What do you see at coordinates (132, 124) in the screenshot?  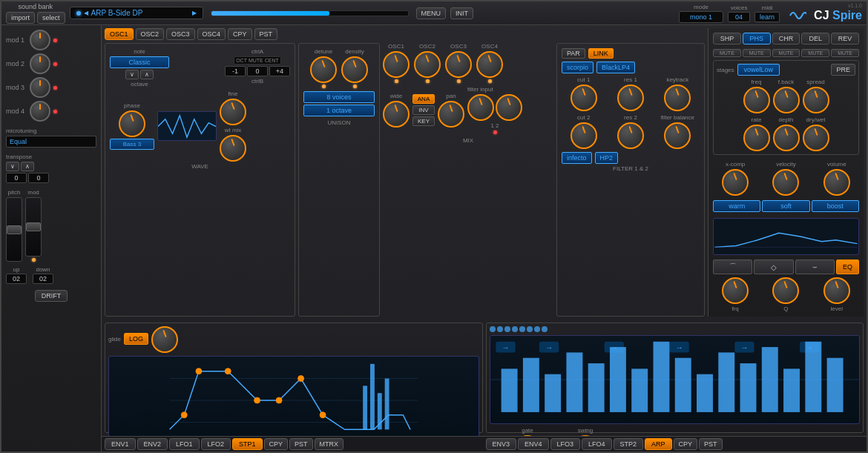 I see `phase-knob` at bounding box center [132, 124].